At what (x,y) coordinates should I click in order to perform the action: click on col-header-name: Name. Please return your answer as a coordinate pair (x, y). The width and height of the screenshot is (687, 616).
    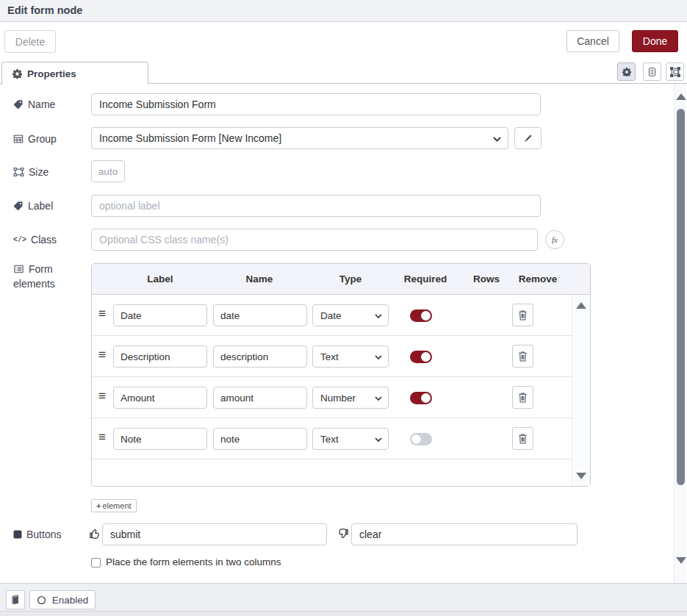
    Looking at the image, I should click on (259, 279).